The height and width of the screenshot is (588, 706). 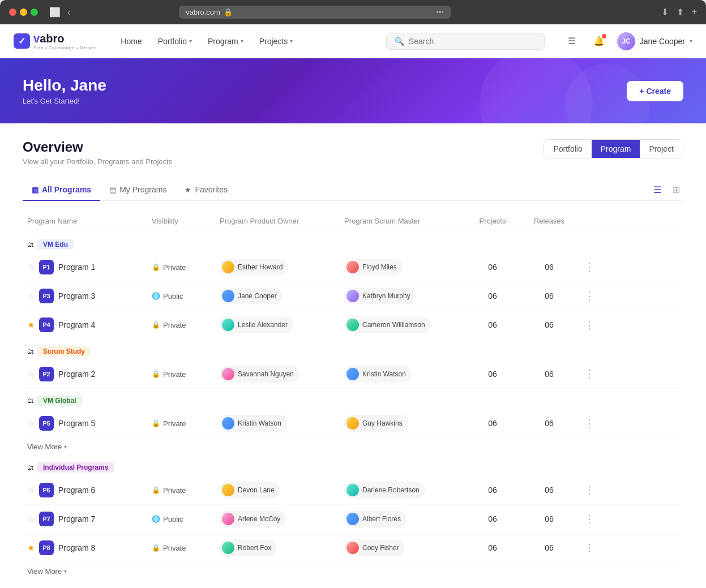 What do you see at coordinates (55, 12) in the screenshot?
I see `sidebar-toggle-icon: ⬜` at bounding box center [55, 12].